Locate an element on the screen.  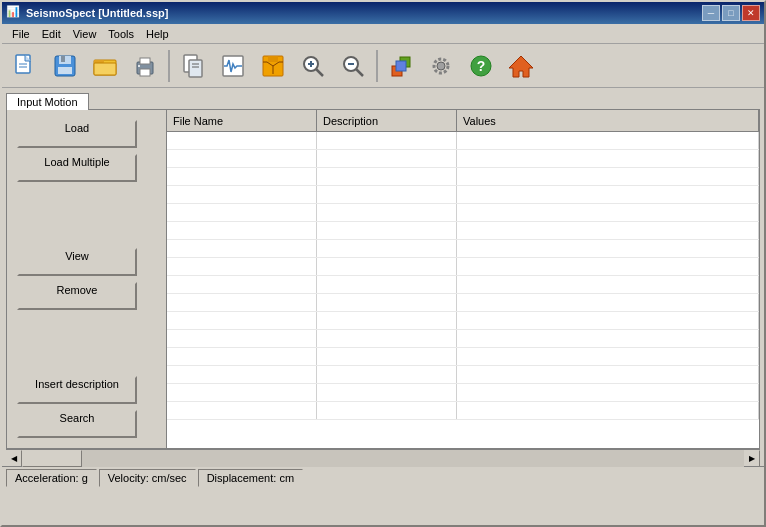
status-displacement: Displacement: cm is located at coordinates (250, 478).